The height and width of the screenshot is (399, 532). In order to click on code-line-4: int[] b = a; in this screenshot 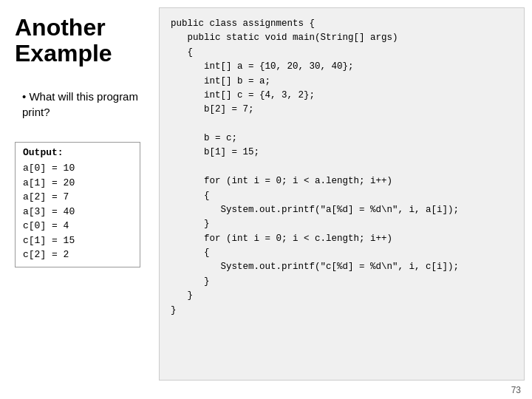, I will do `click(341, 81)`.